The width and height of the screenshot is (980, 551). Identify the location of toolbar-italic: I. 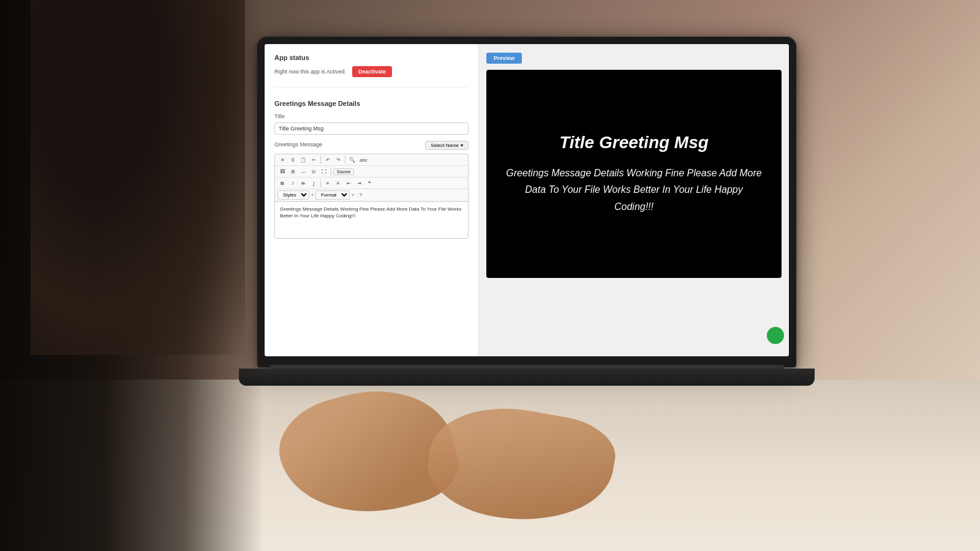
(293, 184).